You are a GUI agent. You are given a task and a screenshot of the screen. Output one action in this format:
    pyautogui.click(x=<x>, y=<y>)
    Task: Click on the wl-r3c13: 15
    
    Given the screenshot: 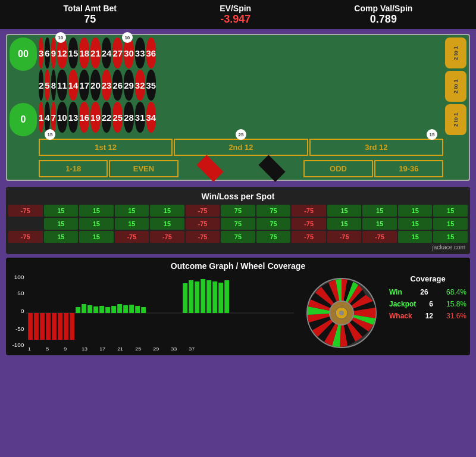 What is the action you would take?
    pyautogui.click(x=450, y=237)
    